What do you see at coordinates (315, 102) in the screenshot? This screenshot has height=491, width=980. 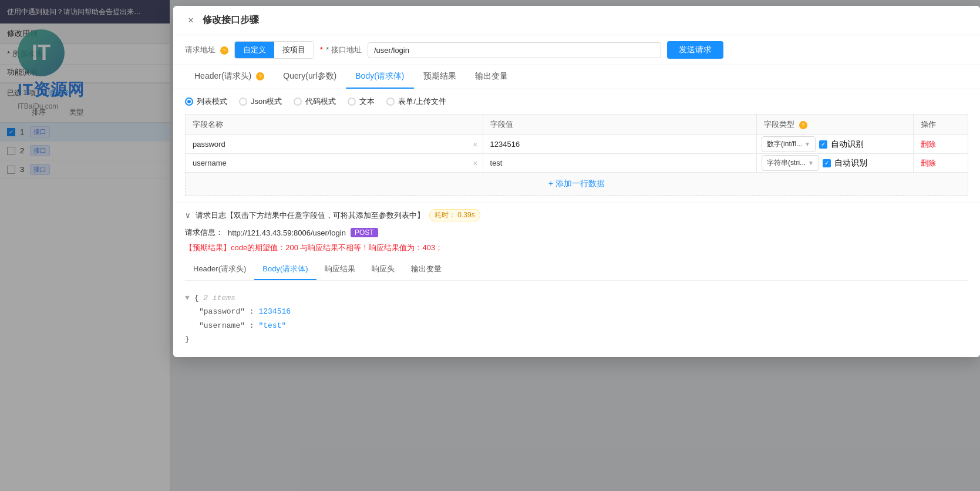 I see `radio-code-mode: 代码模式` at bounding box center [315, 102].